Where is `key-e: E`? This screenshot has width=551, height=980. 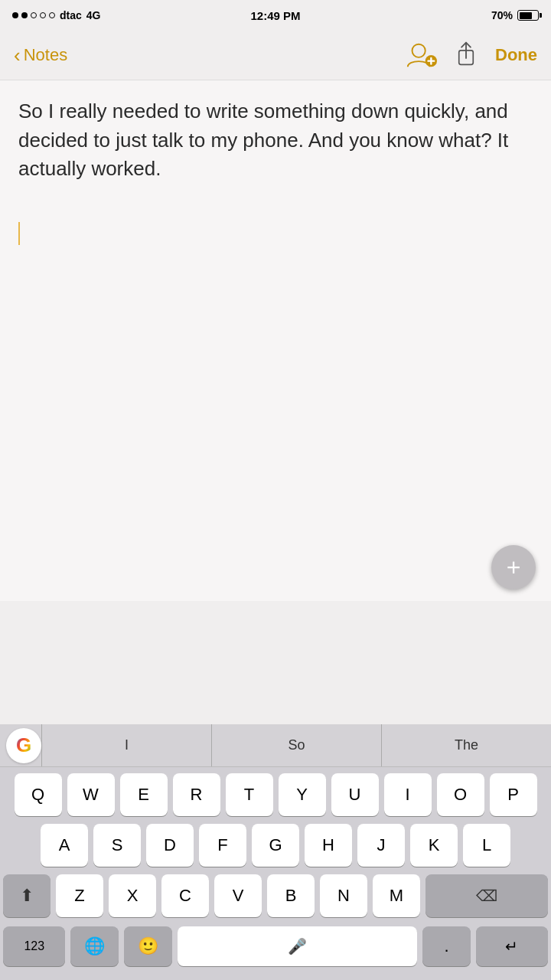
key-e: E is located at coordinates (144, 795).